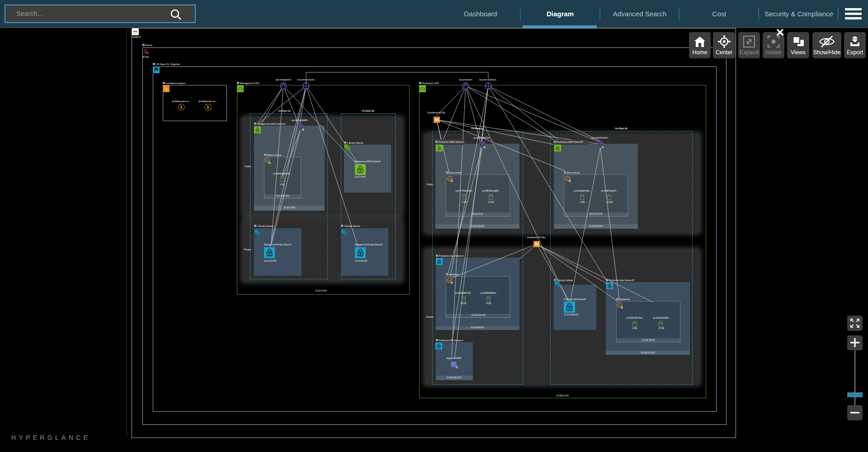 Image resolution: width=868 pixels, height=452 pixels. I want to click on svg-text: aws, so click(135, 31).